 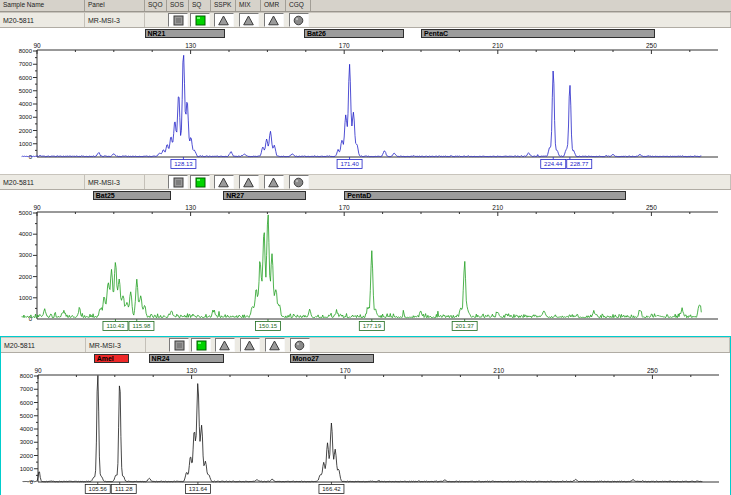 What do you see at coordinates (268, 326) in the screenshot?
I see `peak-size-value: 150.15` at bounding box center [268, 326].